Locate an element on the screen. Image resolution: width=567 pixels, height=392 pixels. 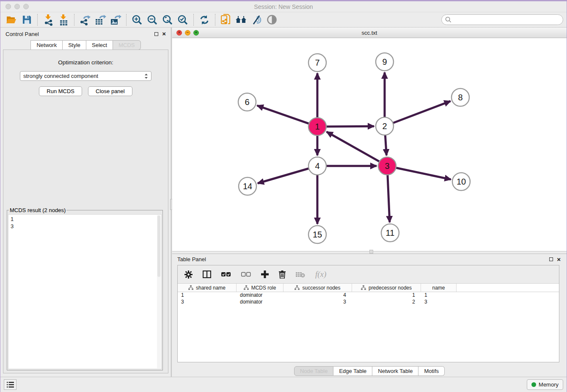
column-header-shared-name: shared name is located at coordinates (207, 288).